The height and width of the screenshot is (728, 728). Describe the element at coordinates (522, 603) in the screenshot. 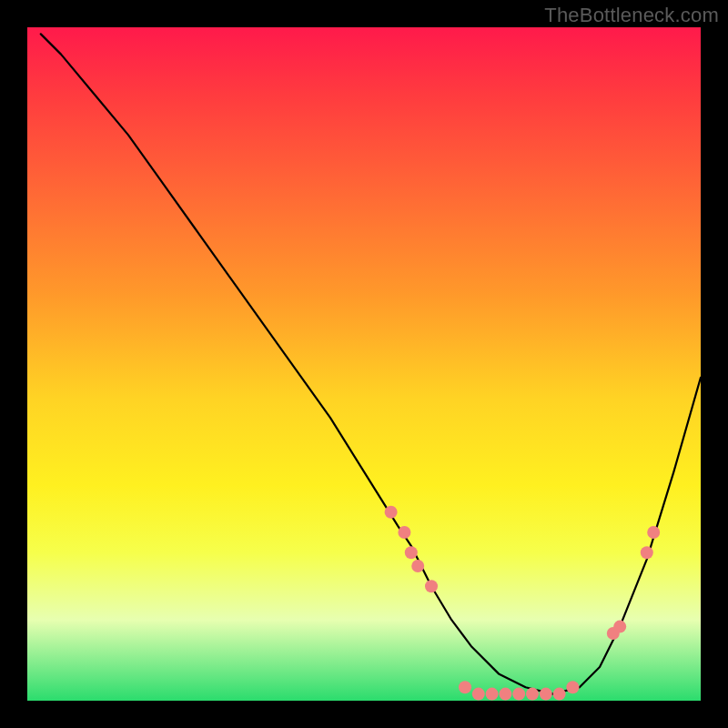

I see `data-markers` at that location.